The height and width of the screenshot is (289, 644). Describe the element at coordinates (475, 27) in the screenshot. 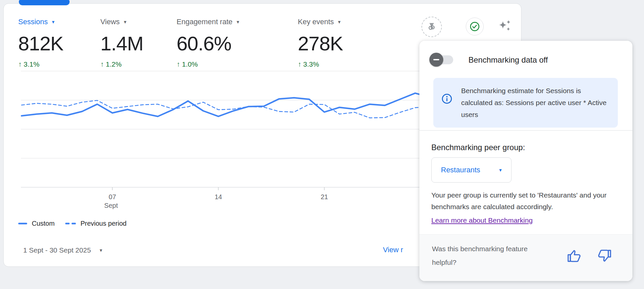

I see `check-circle-icon` at that location.